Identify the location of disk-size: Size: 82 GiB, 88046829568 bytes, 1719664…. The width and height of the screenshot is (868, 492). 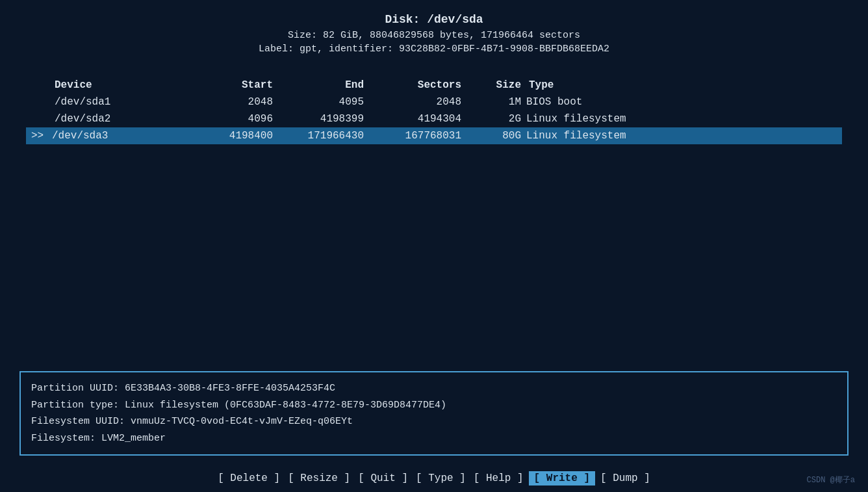
(434, 35).